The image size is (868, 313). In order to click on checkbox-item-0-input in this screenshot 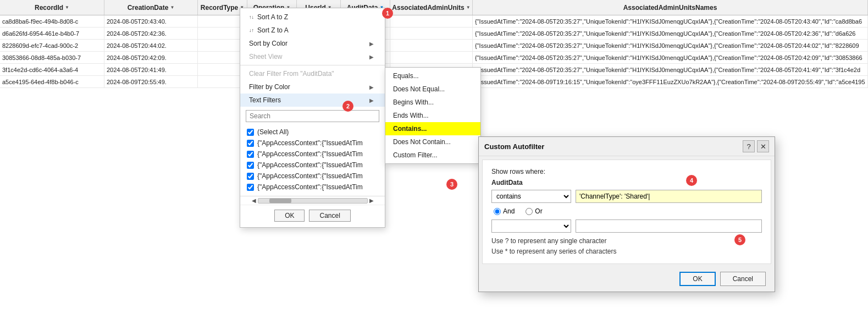, I will do `click(251, 143)`.